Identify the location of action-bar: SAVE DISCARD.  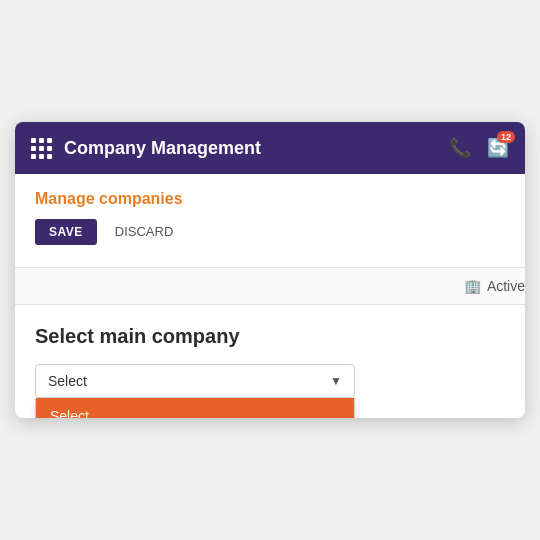
(270, 232).